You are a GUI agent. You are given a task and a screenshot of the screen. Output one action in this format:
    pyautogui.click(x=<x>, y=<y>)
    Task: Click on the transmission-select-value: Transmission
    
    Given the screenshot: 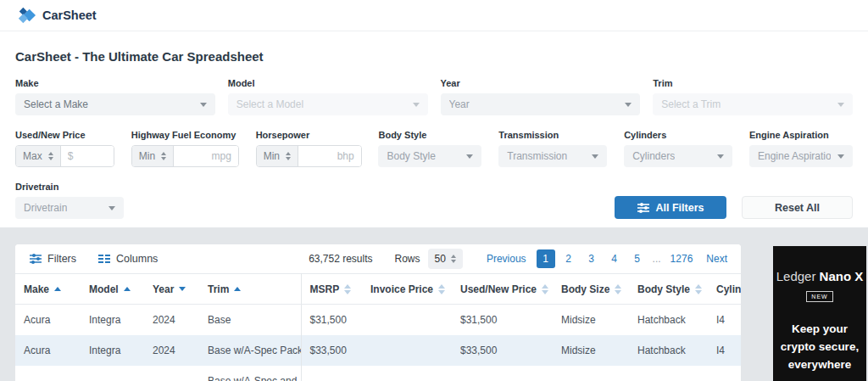 What is the action you would take?
    pyautogui.click(x=537, y=156)
    